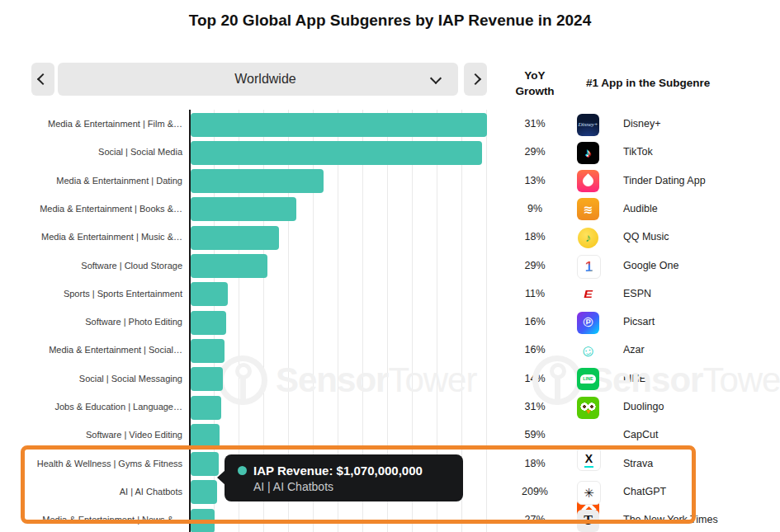  I want to click on tinder-flame-icon-glyph, so click(588, 181).